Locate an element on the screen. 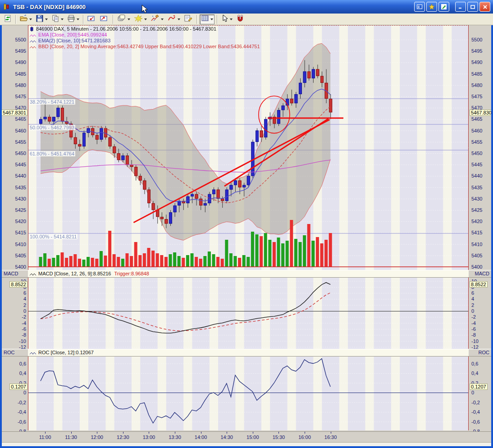  price-label: 5435 is located at coordinates (14, 187).